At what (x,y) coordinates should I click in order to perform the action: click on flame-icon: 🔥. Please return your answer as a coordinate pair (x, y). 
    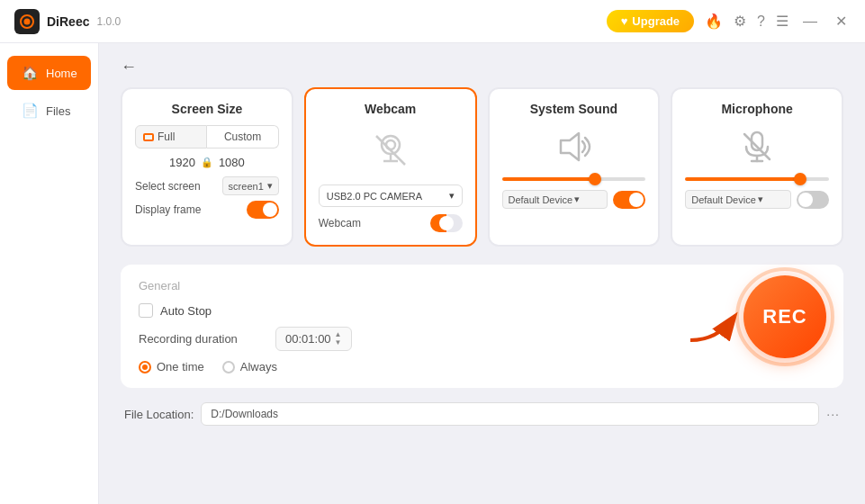
    Looking at the image, I should click on (714, 22).